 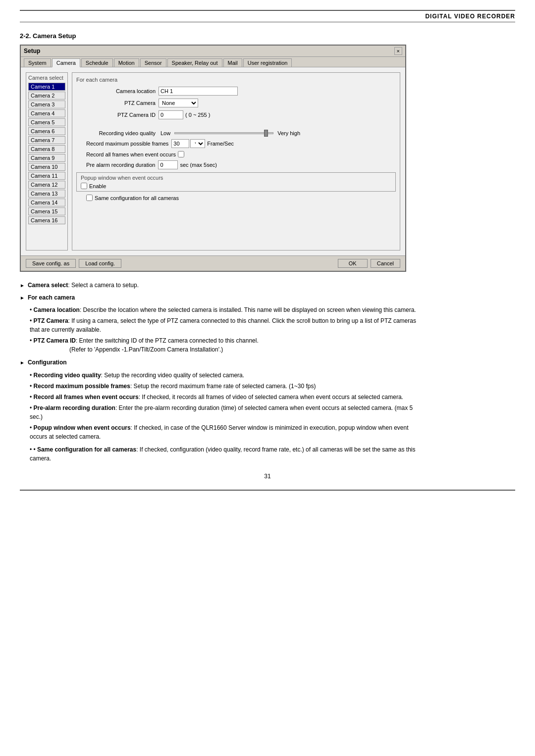 I want to click on frame-sec-label: Frame/Sec, so click(x=220, y=144).